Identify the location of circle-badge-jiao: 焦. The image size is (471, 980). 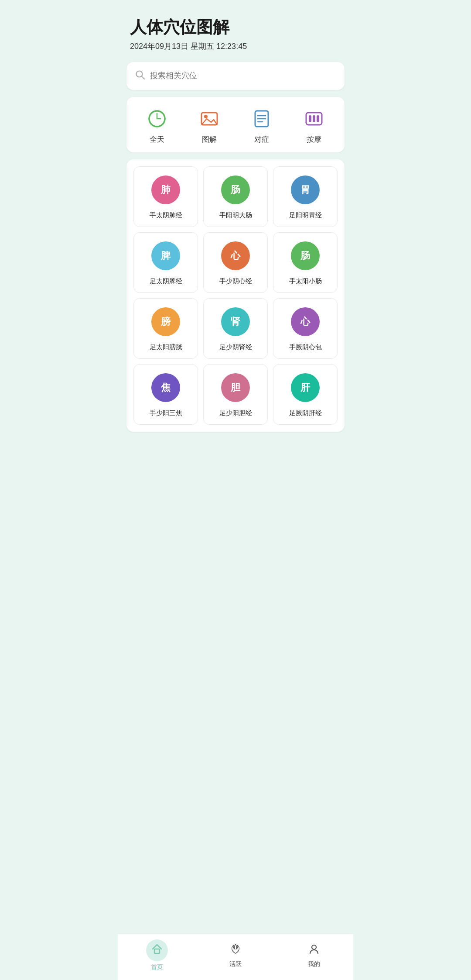
(166, 388).